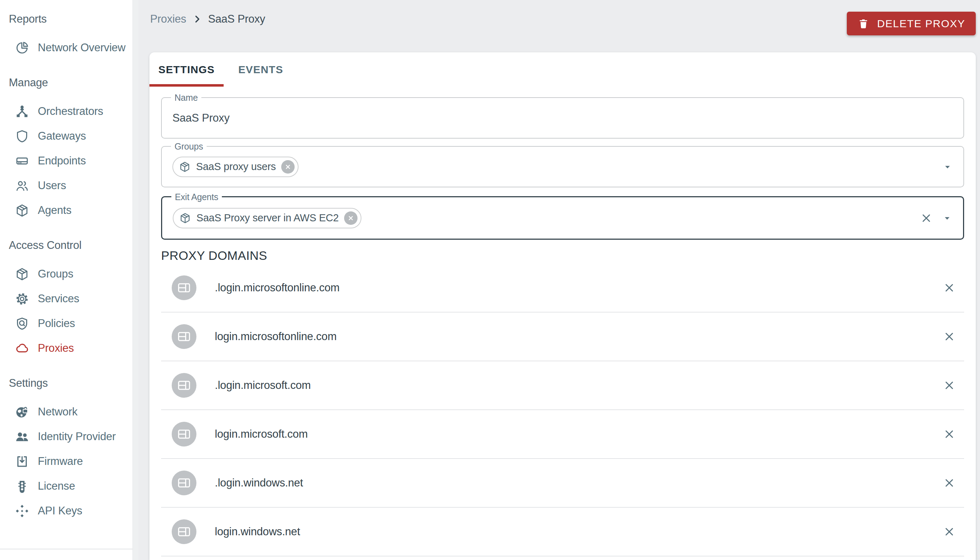 This screenshot has height=560, width=980. I want to click on sidebar-scrollbar, so click(135, 280).